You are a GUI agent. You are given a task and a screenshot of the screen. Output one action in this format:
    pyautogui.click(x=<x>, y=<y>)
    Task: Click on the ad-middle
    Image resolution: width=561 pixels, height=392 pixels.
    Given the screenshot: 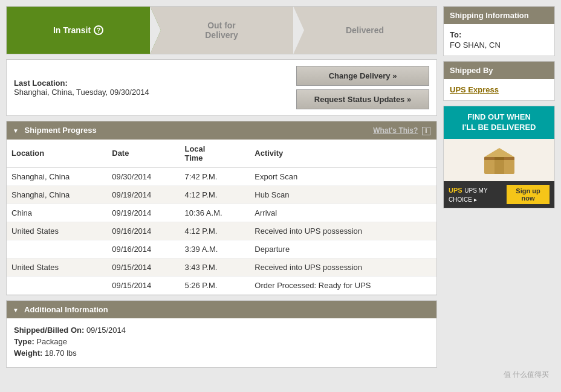 What is the action you would take?
    pyautogui.click(x=499, y=160)
    